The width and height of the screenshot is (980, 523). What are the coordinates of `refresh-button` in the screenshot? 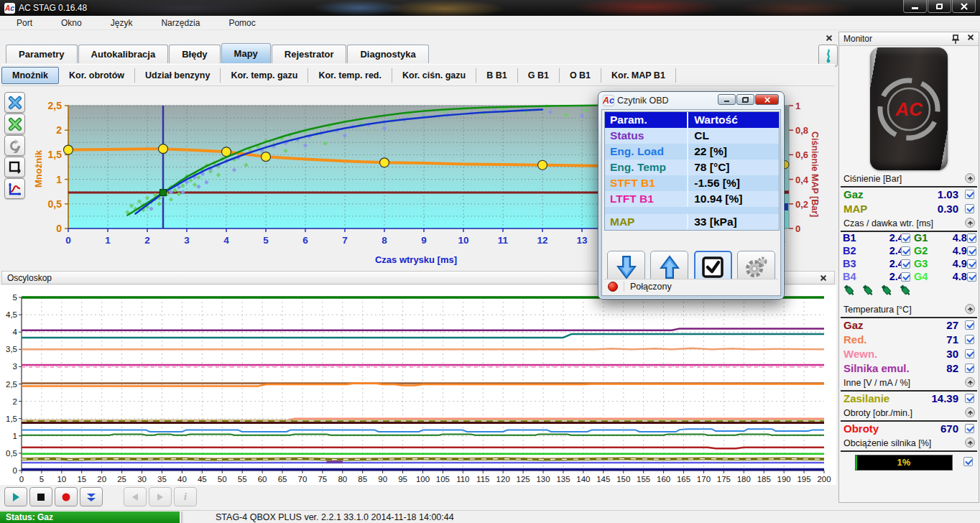 It's located at (14, 145).